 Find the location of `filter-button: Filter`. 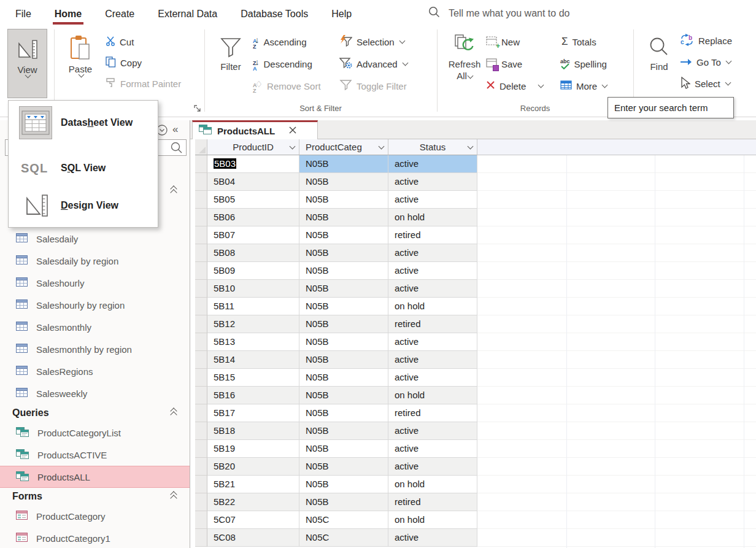

filter-button: Filter is located at coordinates (231, 68).